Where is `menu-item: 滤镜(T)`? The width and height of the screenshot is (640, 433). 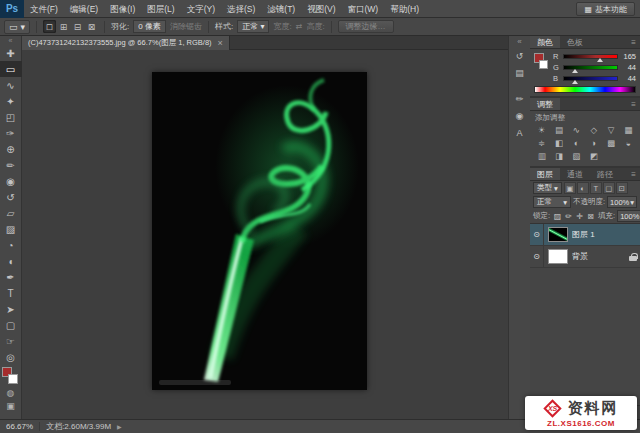
menu-item: 滤镜(T) is located at coordinates (281, 9).